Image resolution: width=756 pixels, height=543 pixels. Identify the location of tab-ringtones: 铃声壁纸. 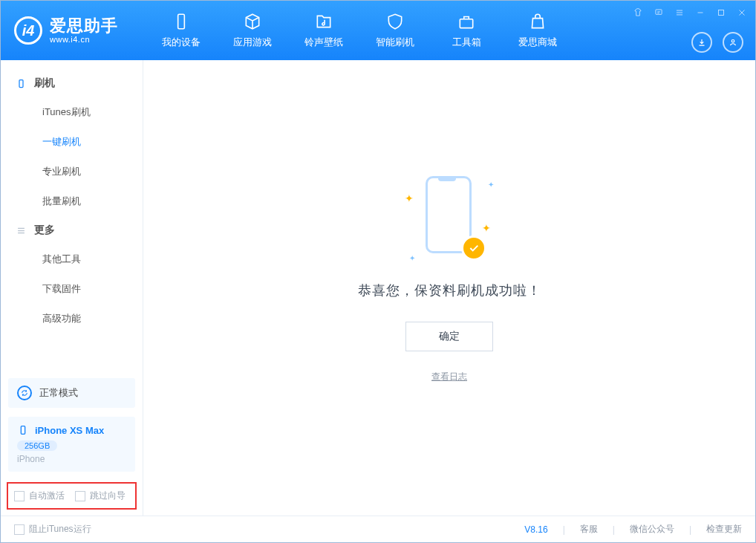
(324, 30).